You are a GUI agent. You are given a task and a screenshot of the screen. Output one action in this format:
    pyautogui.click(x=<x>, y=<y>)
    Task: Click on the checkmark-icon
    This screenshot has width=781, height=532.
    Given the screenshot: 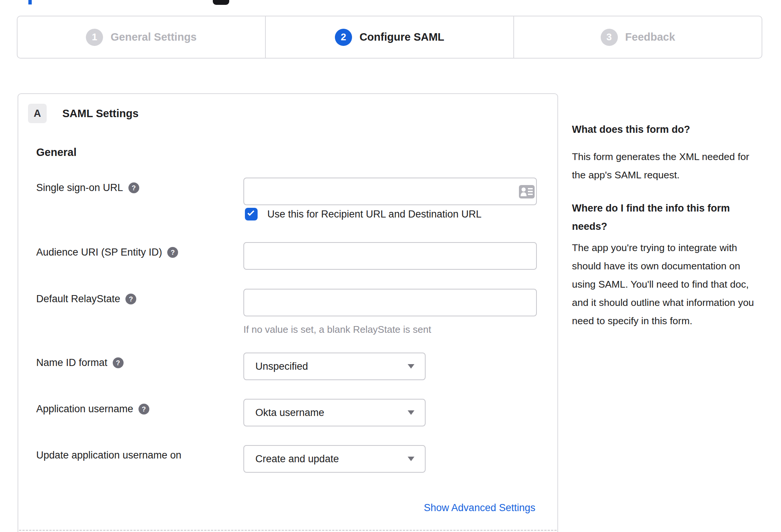 What is the action you would take?
    pyautogui.click(x=251, y=213)
    